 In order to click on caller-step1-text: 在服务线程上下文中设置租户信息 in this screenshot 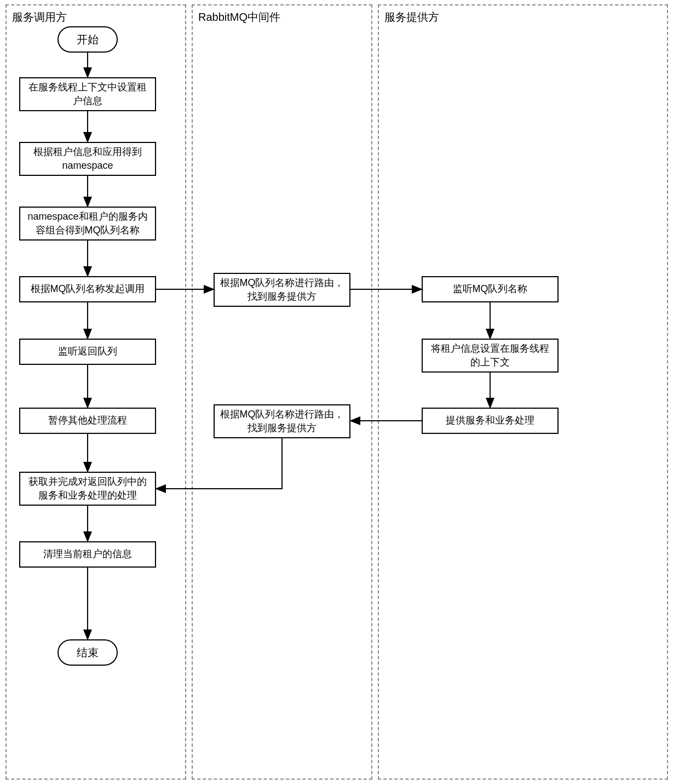, I will do `click(88, 94)`.